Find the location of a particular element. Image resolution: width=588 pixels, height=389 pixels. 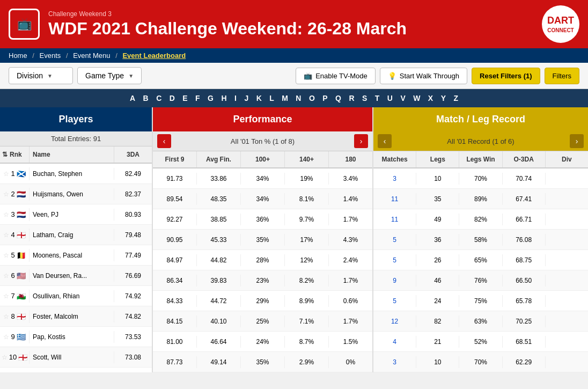

alpha-O: O is located at coordinates (312, 98).